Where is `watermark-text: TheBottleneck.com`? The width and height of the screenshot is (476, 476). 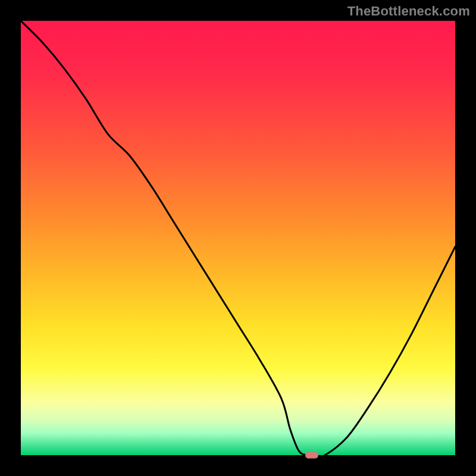
watermark-text: TheBottleneck.com is located at coordinates (409, 11).